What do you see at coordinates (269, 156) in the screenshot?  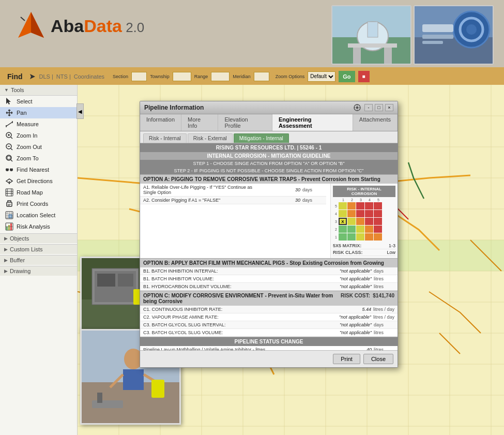 I see `mitigation-header: INTERNAL CORROSION - MITIGATION GUIDELIN…` at bounding box center [269, 156].